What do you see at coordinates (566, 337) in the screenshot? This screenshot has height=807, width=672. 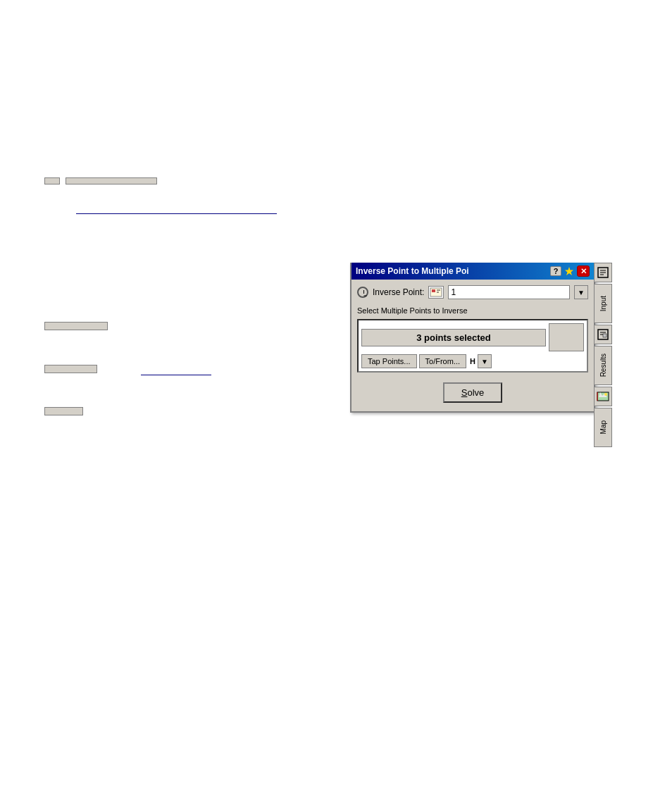 I see `points-right-box` at bounding box center [566, 337].